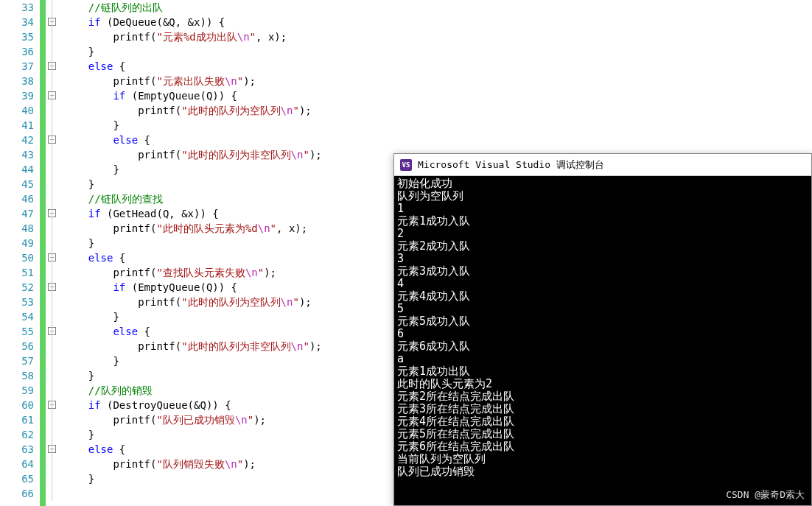 This screenshot has height=506, width=812. What do you see at coordinates (52, 253) in the screenshot?
I see `fold-column: −−−−−−−−−−` at bounding box center [52, 253].